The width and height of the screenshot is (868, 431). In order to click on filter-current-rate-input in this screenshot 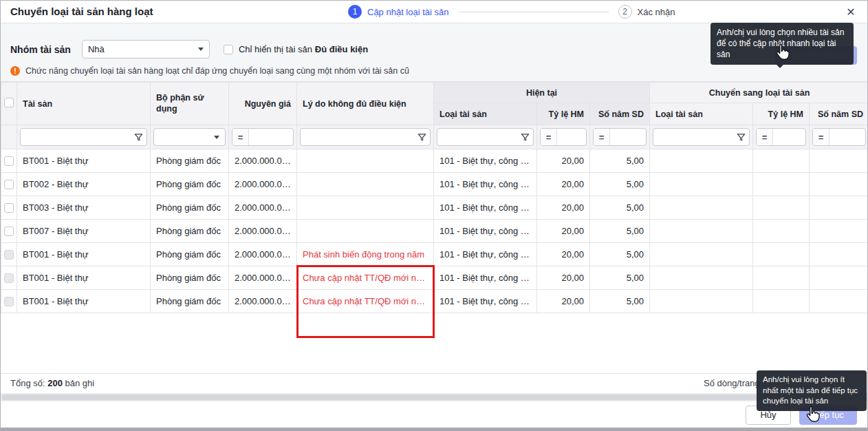, I will do `click(572, 137)`.